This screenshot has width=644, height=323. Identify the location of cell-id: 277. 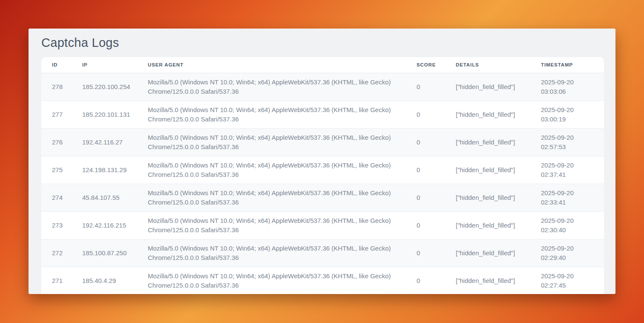
(62, 114).